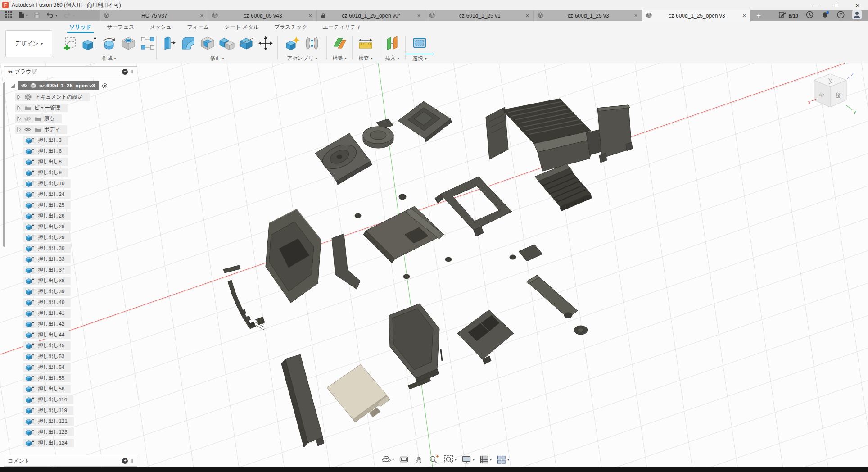  What do you see at coordinates (160, 27) in the screenshot?
I see `env-tab: メッシュ` at bounding box center [160, 27].